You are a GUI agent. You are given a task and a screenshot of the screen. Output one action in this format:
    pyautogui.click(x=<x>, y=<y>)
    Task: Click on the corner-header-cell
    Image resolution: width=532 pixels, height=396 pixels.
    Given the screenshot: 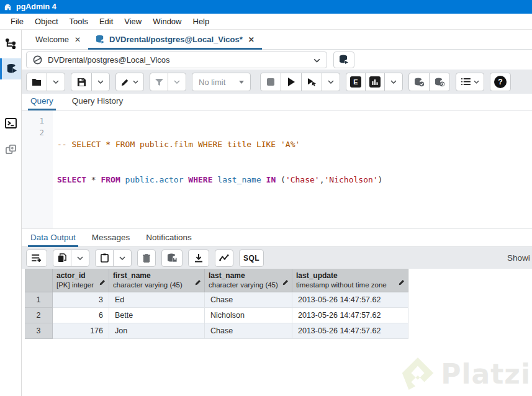 What is the action you would take?
    pyautogui.click(x=38, y=281)
    